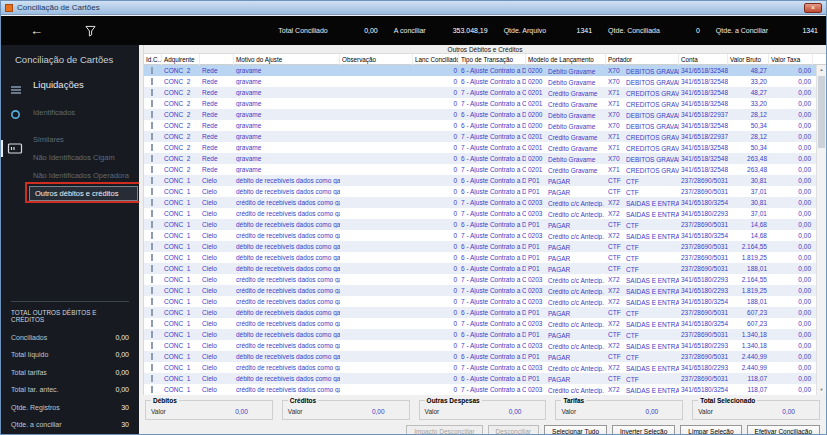 The width and height of the screenshot is (827, 435). I want to click on column-header-7: Modelo de Lançamento, so click(566, 60).